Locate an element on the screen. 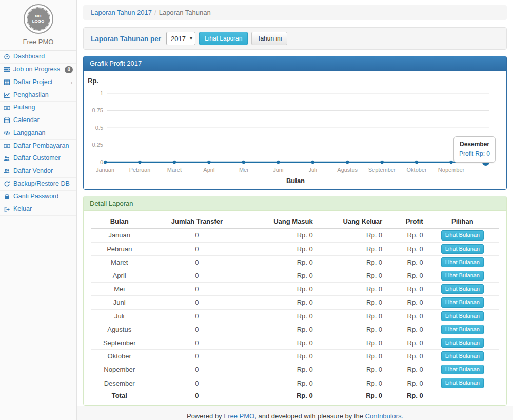 This screenshot has width=513, height=420. sidebar-item-calendar: Calendar is located at coordinates (38, 121).